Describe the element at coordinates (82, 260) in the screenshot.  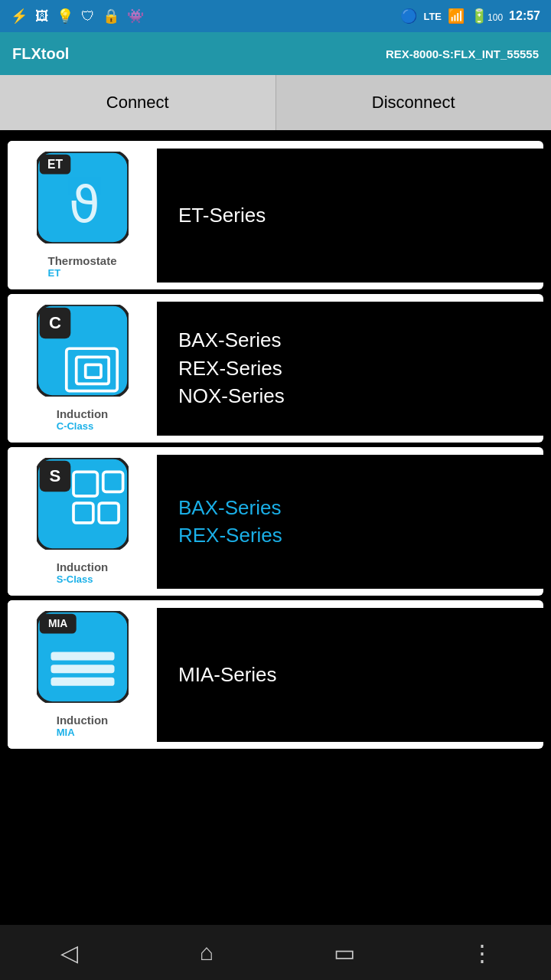
I see `et-card-label: Thermostate` at that location.